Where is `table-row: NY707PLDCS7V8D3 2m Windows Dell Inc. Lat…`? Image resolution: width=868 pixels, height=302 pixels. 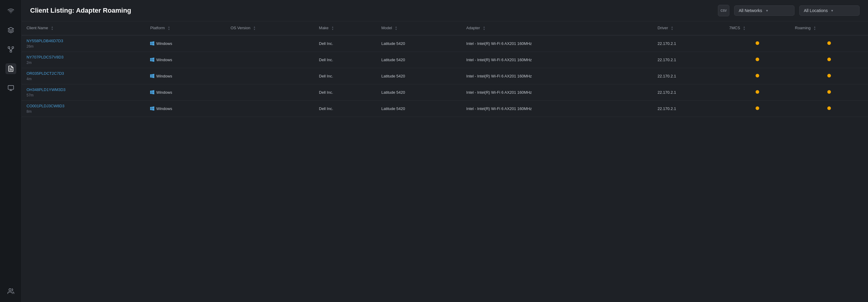
table-row: NY707PLDCS7V8D3 2m Windows Dell Inc. Lat… is located at coordinates (445, 60).